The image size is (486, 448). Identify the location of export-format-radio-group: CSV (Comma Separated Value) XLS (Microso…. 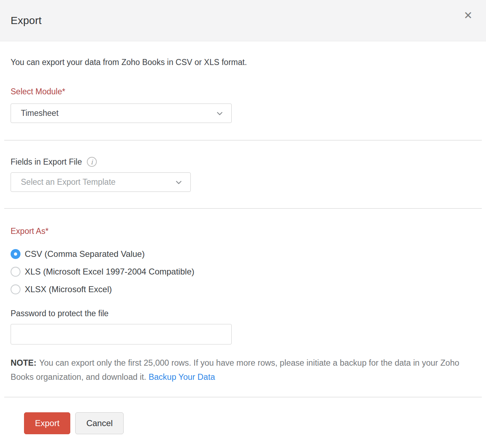
(243, 272).